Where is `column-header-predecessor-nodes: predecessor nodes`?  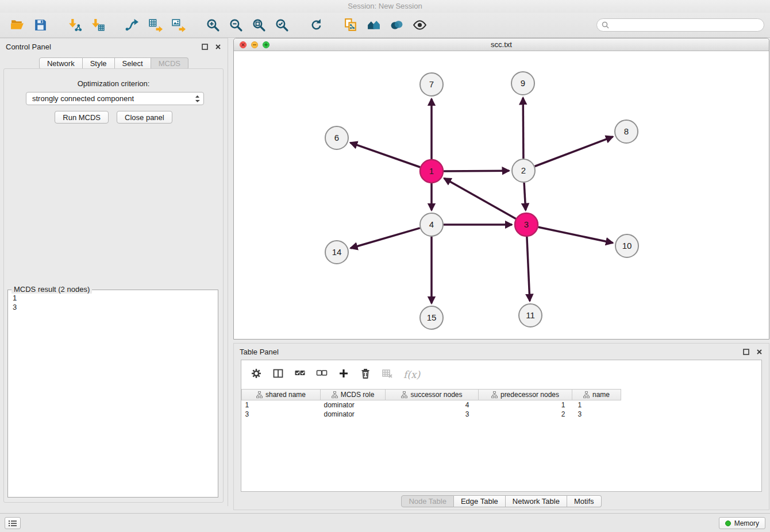 column-header-predecessor-nodes: predecessor nodes is located at coordinates (525, 395).